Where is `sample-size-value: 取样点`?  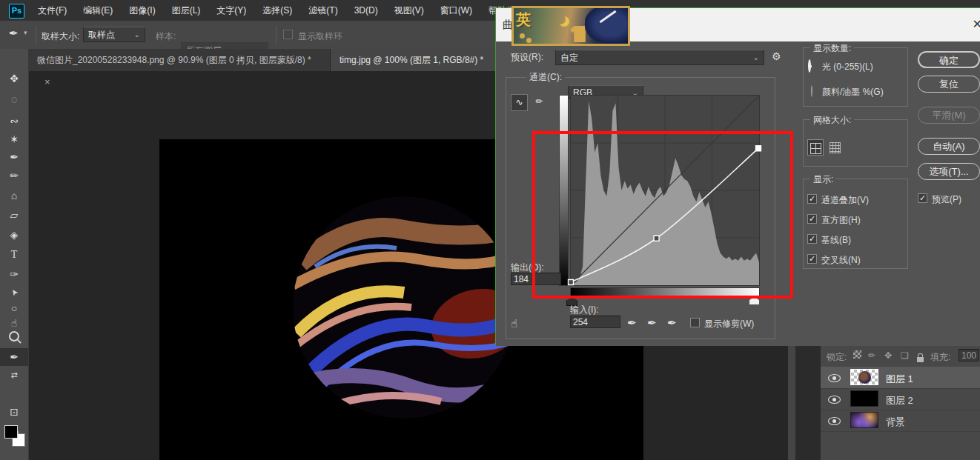
sample-size-value: 取样点 is located at coordinates (102, 35).